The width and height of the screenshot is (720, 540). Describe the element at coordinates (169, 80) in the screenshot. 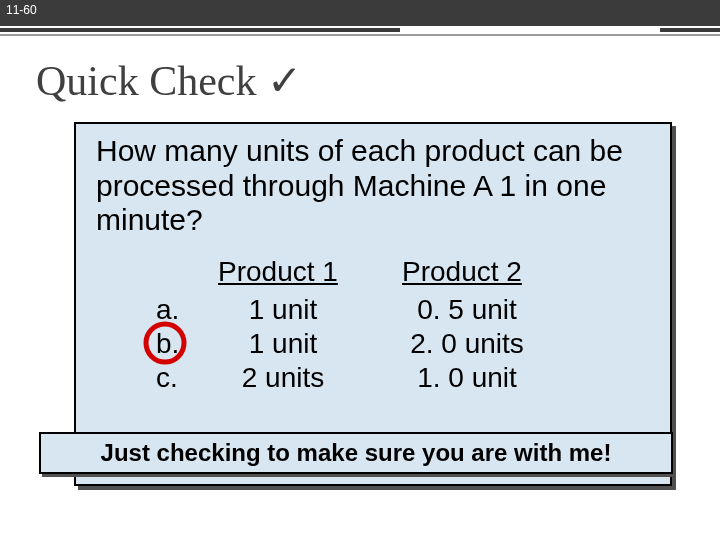

I see `slide-title: Quick Check ✓` at that location.